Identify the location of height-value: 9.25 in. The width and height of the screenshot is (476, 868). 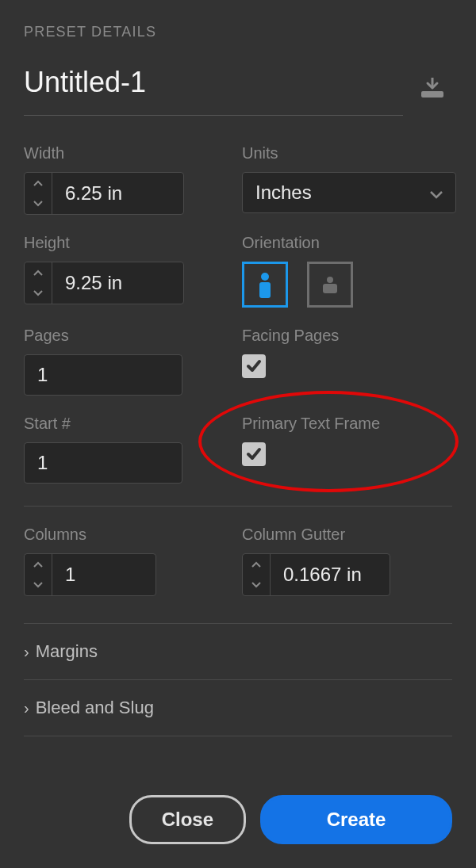
(117, 283).